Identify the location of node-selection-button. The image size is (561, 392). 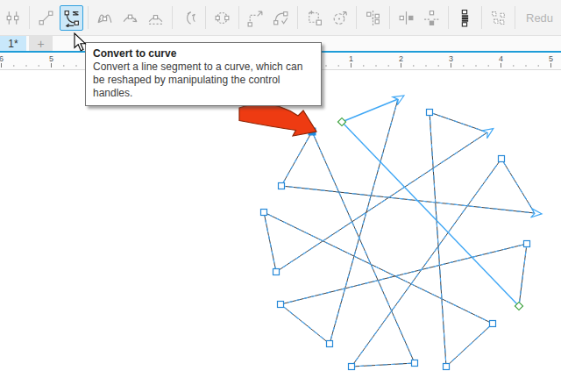
(498, 18).